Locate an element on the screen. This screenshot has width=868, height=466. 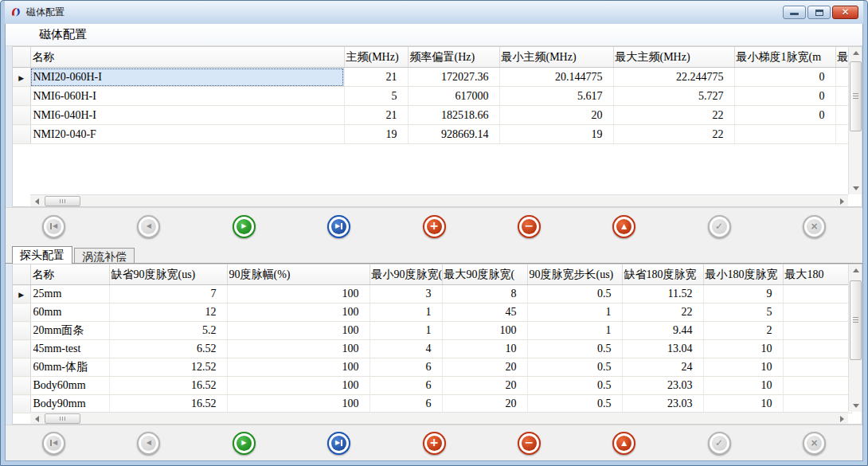
cell-min90: 3 is located at coordinates (406, 295).